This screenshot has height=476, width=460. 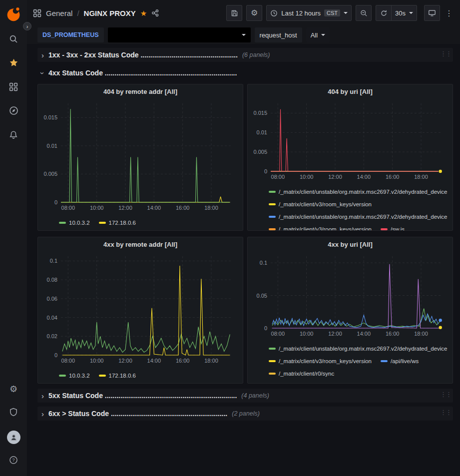 I want to click on row-header-5xx: › 5xx Status Code ......................…, so click(x=245, y=396).